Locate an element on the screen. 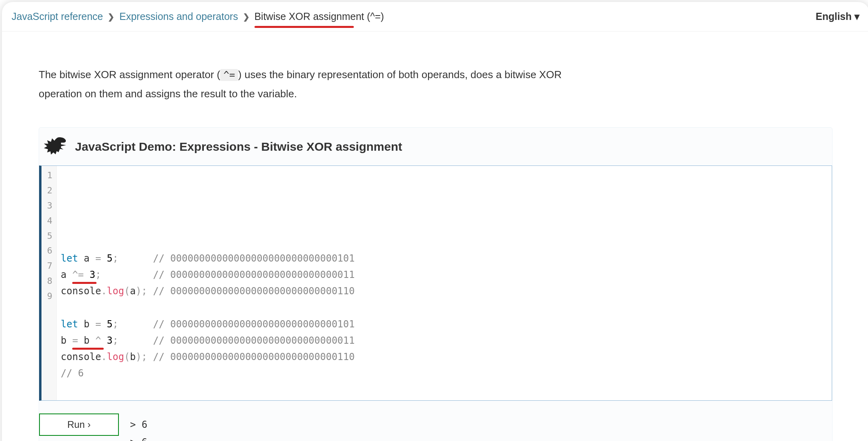 The image size is (868, 441). run-button: Run › is located at coordinates (79, 425).